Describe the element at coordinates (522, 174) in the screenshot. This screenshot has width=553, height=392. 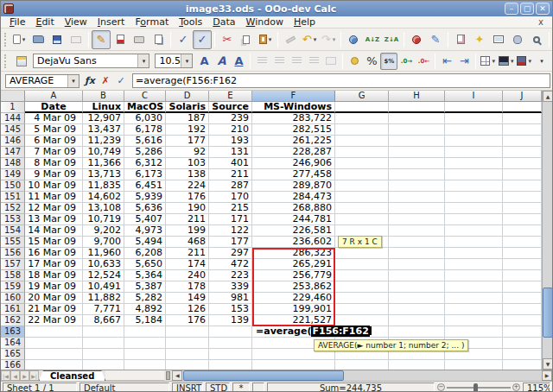
I see `cell-J149` at that location.